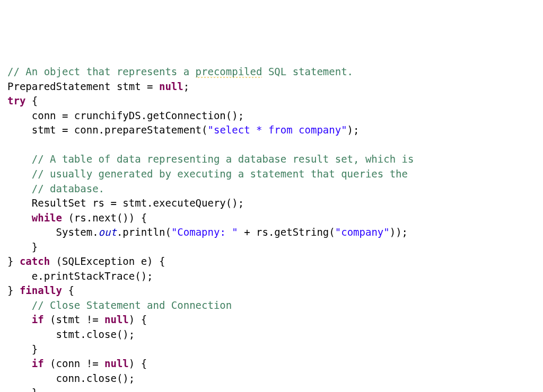 The width and height of the screenshot is (543, 392). What do you see at coordinates (308, 72) in the screenshot?
I see `code-token: SQL statement.` at bounding box center [308, 72].